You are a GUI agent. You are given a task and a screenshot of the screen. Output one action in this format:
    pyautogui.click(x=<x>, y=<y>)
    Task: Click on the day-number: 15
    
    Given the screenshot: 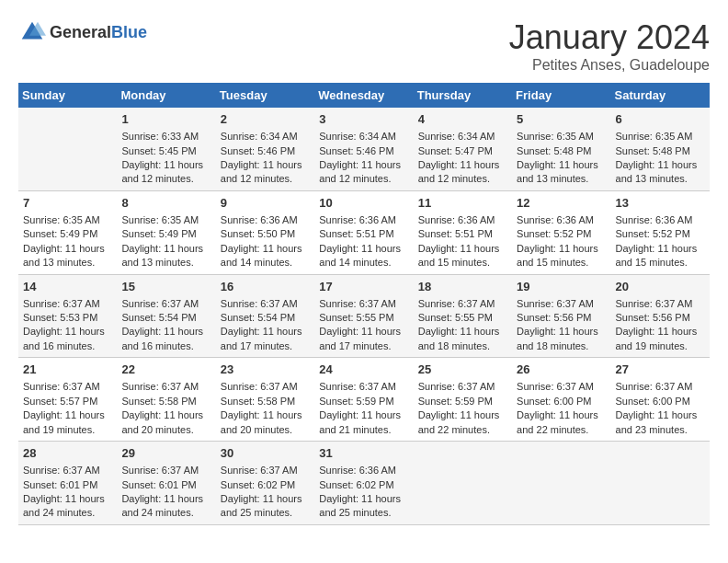 What is the action you would take?
    pyautogui.click(x=165, y=287)
    